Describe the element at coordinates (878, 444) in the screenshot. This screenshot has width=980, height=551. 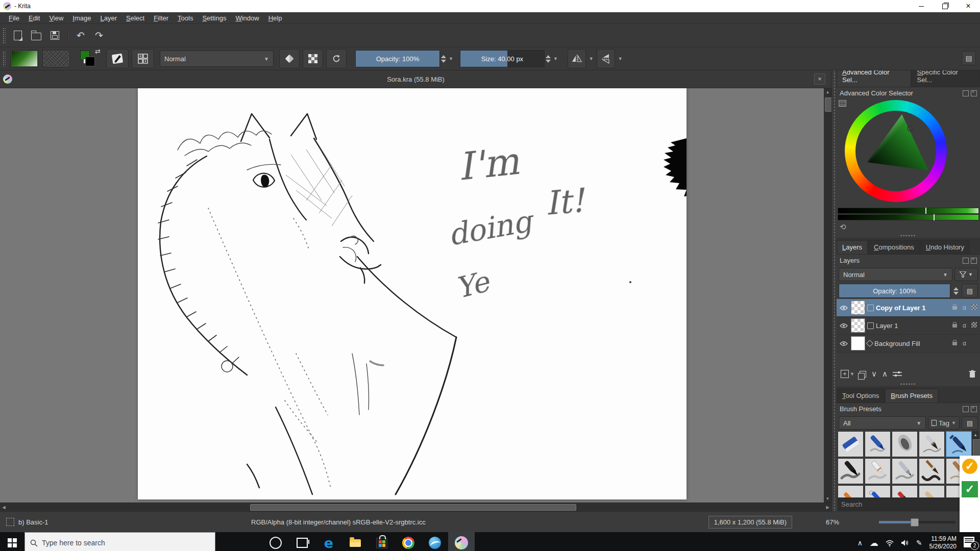
I see `brush-preset-marker` at that location.